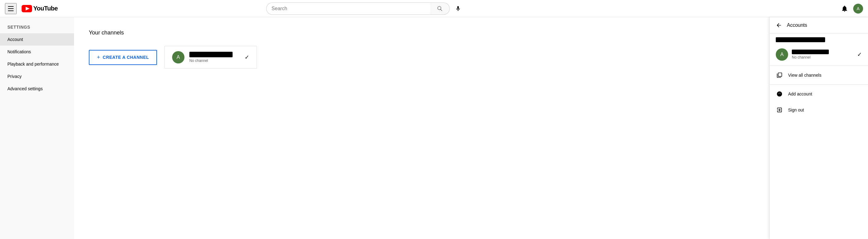 Image resolution: width=868 pixels, height=239 pixels. Describe the element at coordinates (45, 9) in the screenshot. I see `youtube-logo-text: YouTube` at that location.